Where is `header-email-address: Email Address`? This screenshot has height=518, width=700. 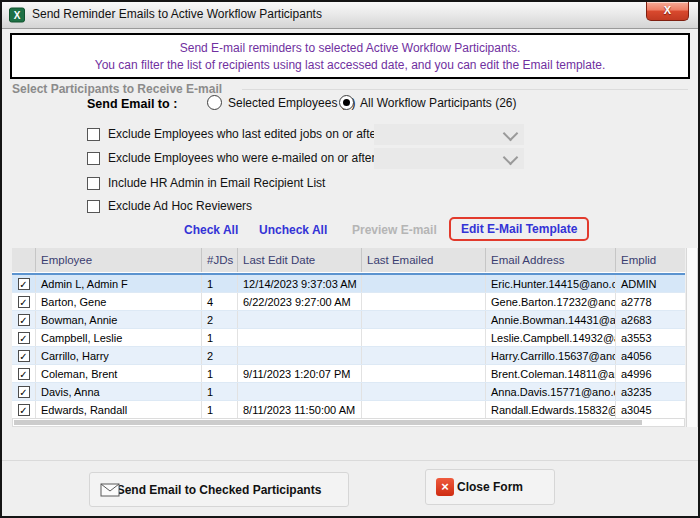
header-email-address: Email Address is located at coordinates (551, 260).